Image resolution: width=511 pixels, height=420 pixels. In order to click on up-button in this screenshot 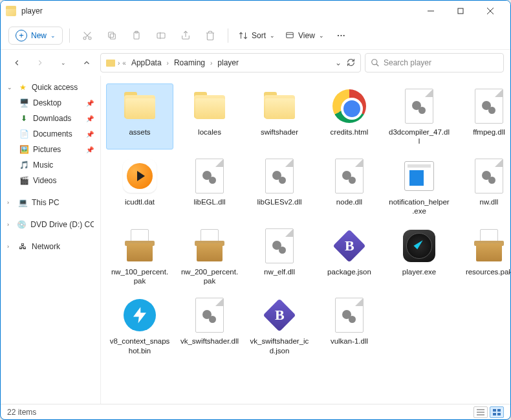, I will do `click(87, 63)`.